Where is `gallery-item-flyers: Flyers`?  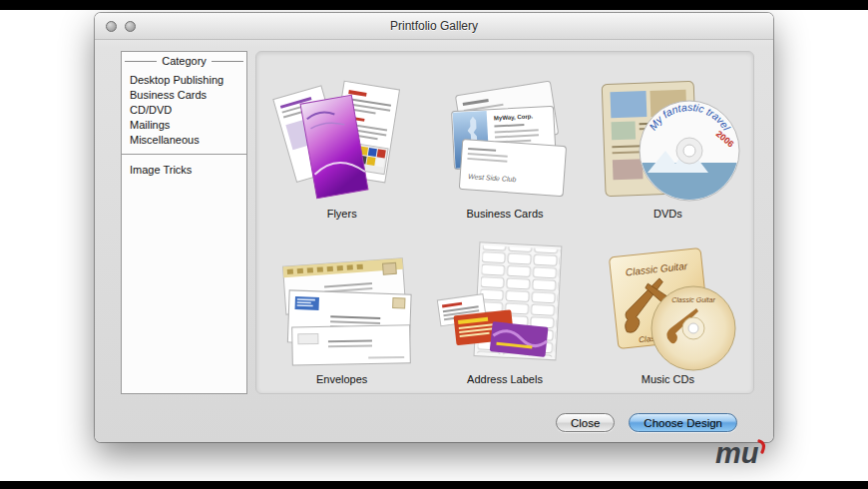 gallery-item-flyers: Flyers is located at coordinates (341, 140).